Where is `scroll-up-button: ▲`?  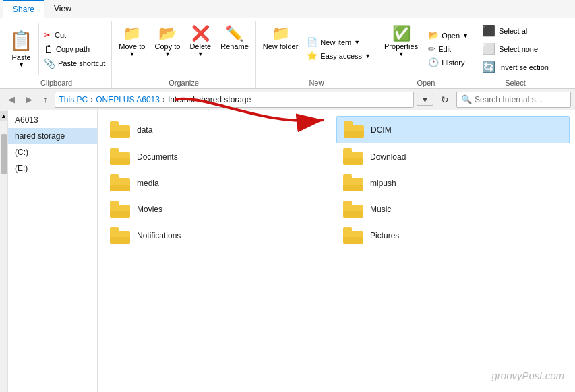
scroll-up-button: ▲ is located at coordinates (4, 116).